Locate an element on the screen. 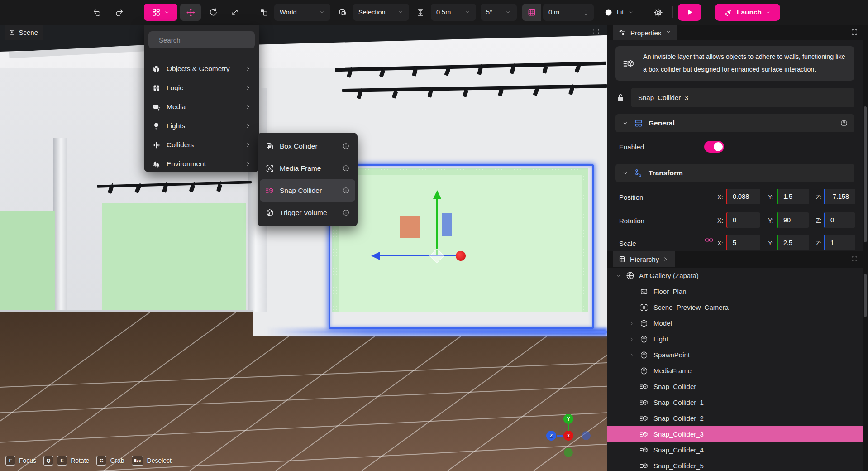 The image size is (868, 471). axis-neg-y-ball is located at coordinates (568, 452).